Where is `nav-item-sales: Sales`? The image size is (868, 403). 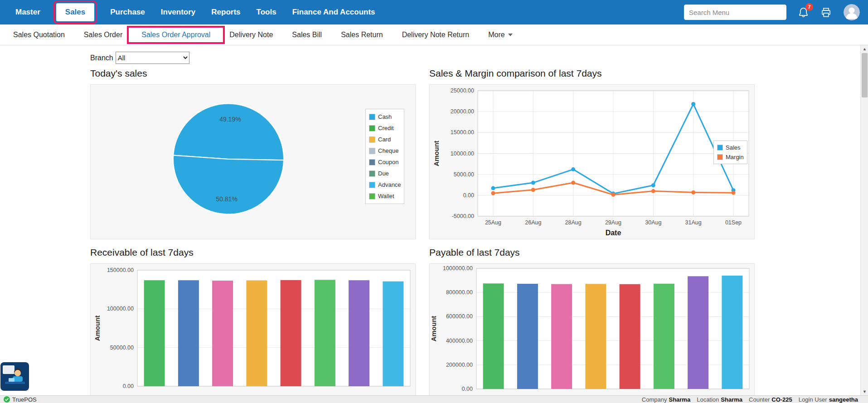 nav-item-sales: Sales is located at coordinates (75, 12).